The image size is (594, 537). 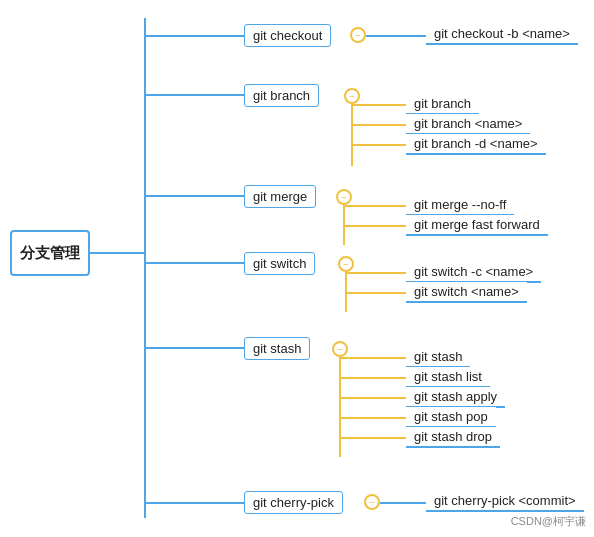 What do you see at coordinates (280, 196) in the screenshot?
I see `merge-label: git merge` at bounding box center [280, 196].